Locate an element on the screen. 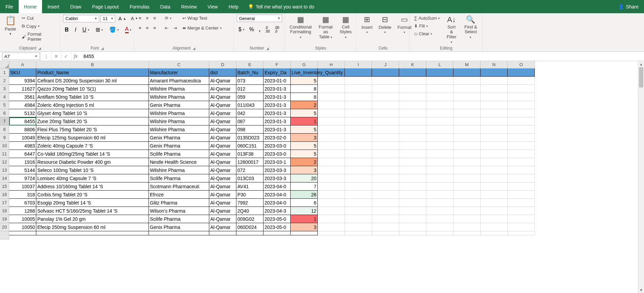 The height and width of the screenshot is (293, 644). accounting-format-button: $▾ is located at coordinates (241, 30).